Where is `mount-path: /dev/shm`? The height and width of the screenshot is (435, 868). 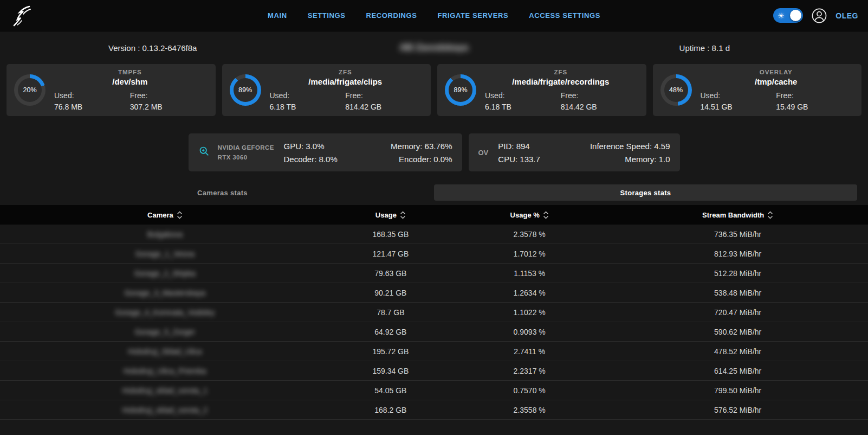 mount-path: /dev/shm is located at coordinates (130, 81).